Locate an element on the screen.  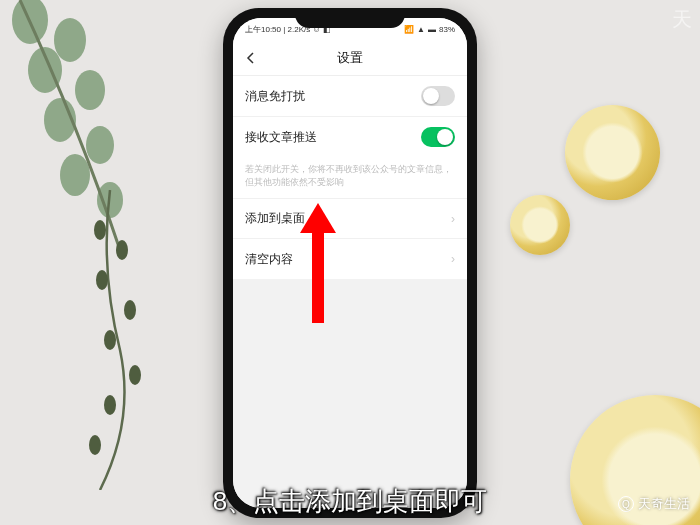
step-caption: 8、点击添加到桌面即可 is located at coordinates (350, 502).